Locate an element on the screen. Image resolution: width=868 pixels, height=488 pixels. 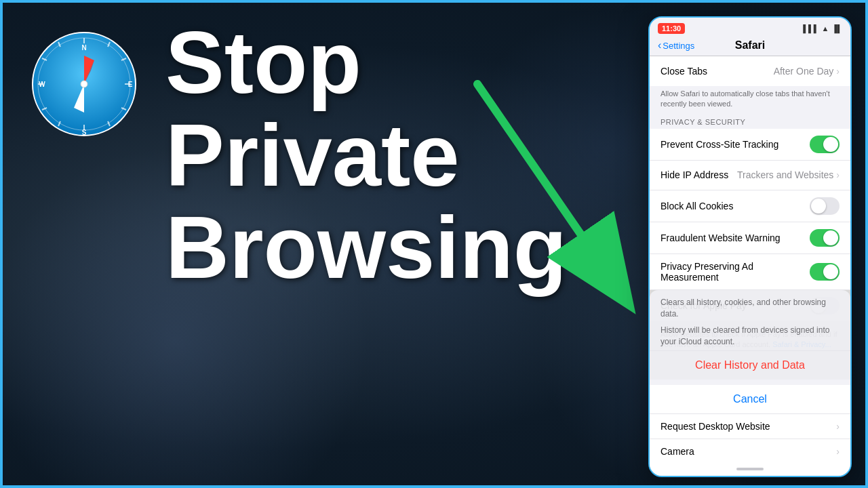
status-icons: ▌▌▌ ▲ ▐▌ is located at coordinates (823, 28).